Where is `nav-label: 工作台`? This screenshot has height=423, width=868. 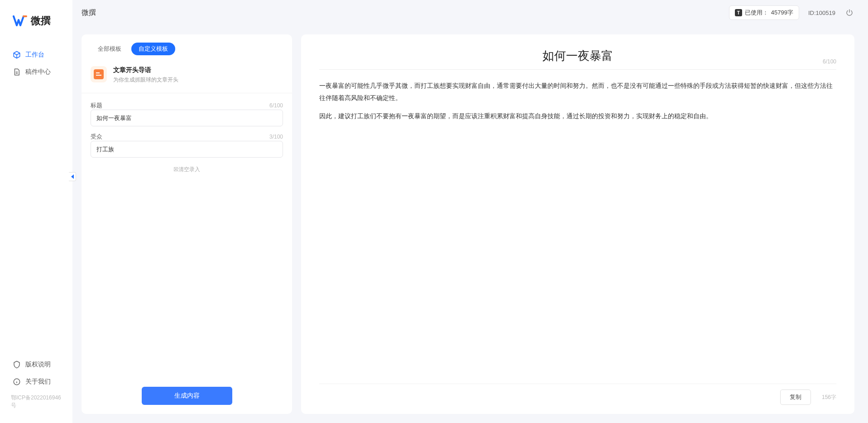
nav-label: 工作台 is located at coordinates (35, 55).